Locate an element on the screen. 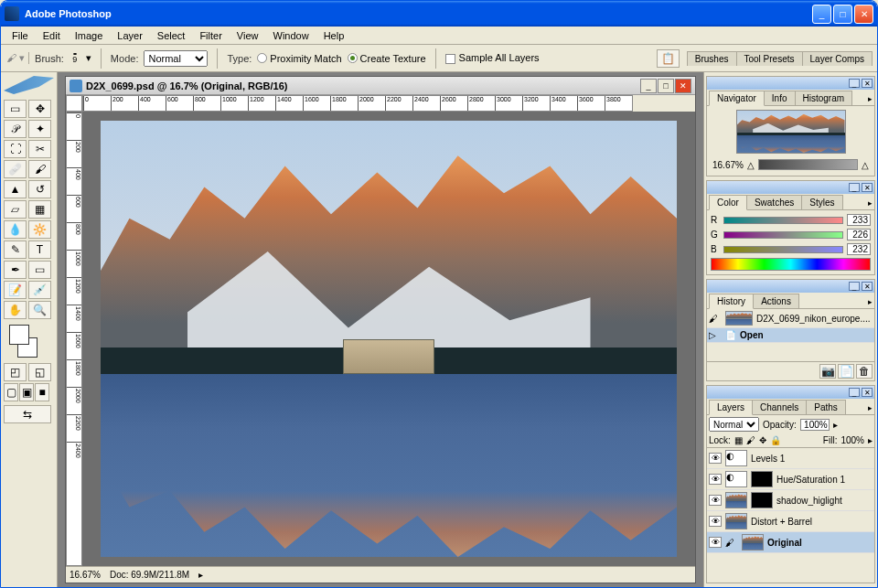  gradient-tool: ▦ is located at coordinates (40, 209).